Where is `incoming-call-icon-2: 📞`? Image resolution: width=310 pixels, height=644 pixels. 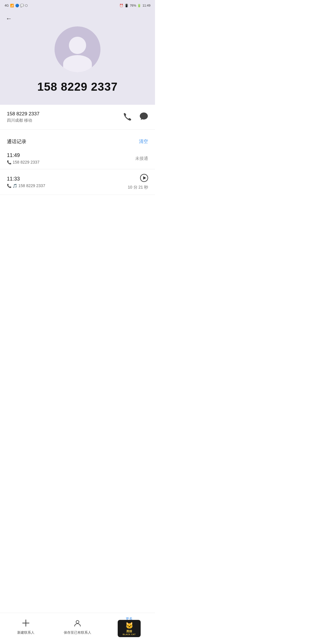 incoming-call-icon-2: 📞 is located at coordinates (9, 186).